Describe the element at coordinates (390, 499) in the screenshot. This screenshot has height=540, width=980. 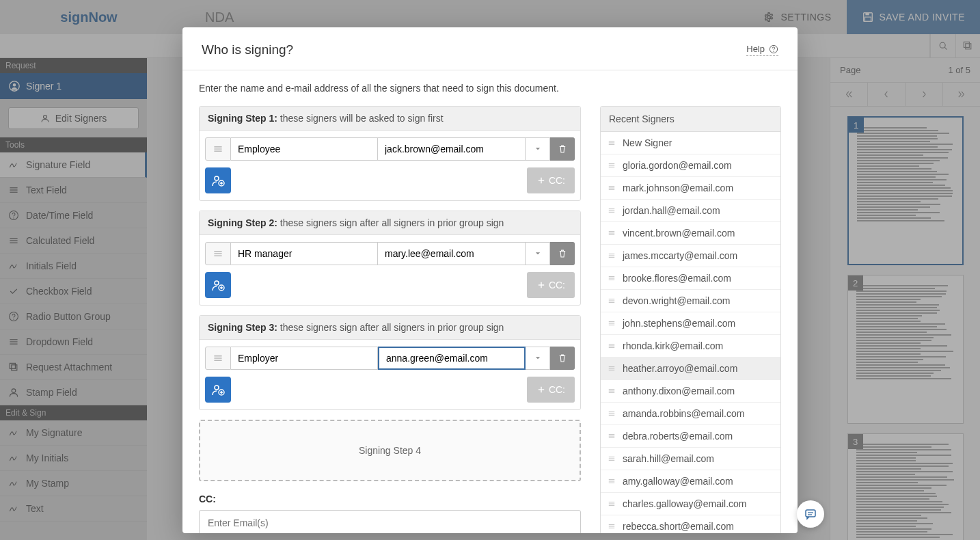
I see `cc-label: CC:` at that location.